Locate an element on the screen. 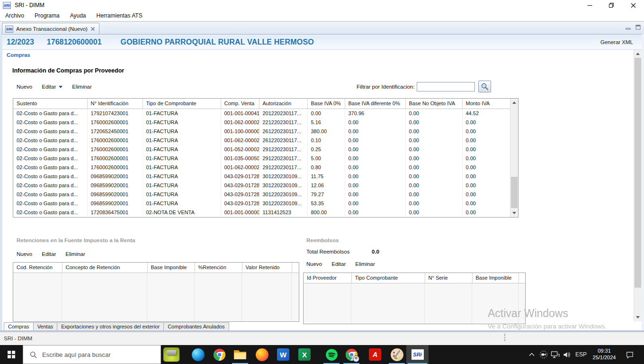 This screenshot has width=644, height=364. compras-eliminar-button: Eliminar is located at coordinates (82, 87).